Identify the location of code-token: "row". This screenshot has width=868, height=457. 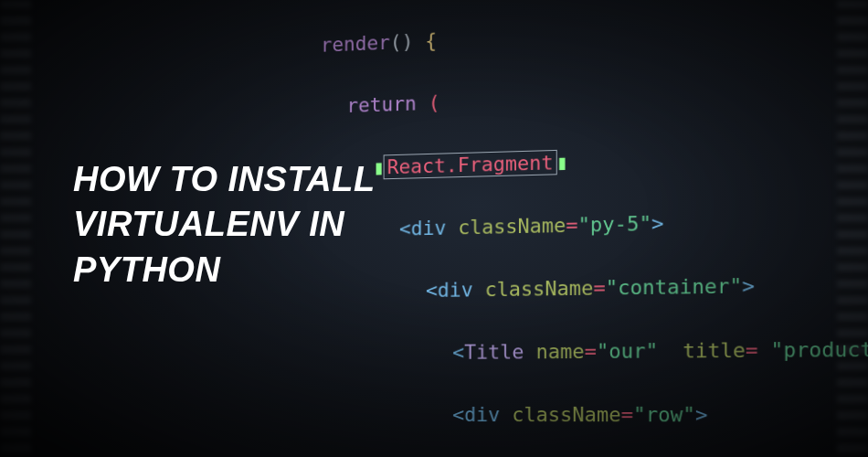
(664, 415).